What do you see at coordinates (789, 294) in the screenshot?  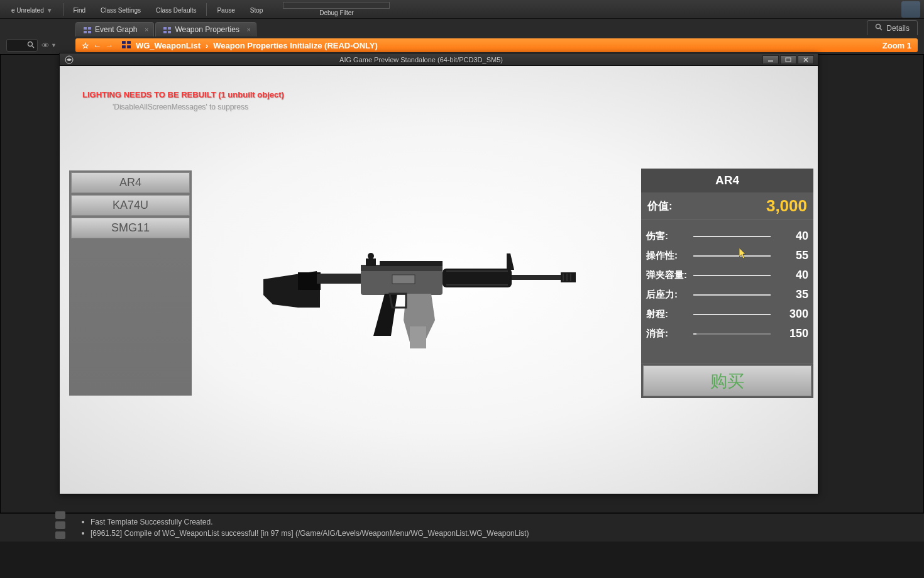 I see `stat-value: 35` at bounding box center [789, 294].